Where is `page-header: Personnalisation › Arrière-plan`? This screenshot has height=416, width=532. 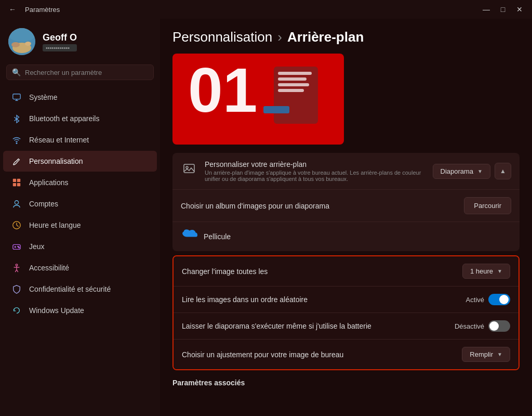
page-header: Personnalisation › Arrière-plan is located at coordinates (346, 37).